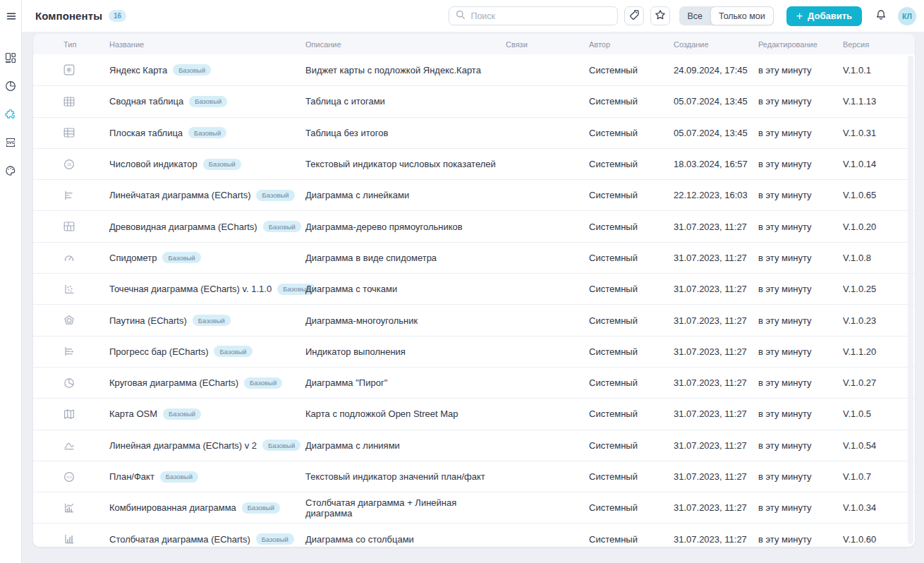  I want to click on component-name: Спидометр, so click(133, 258).